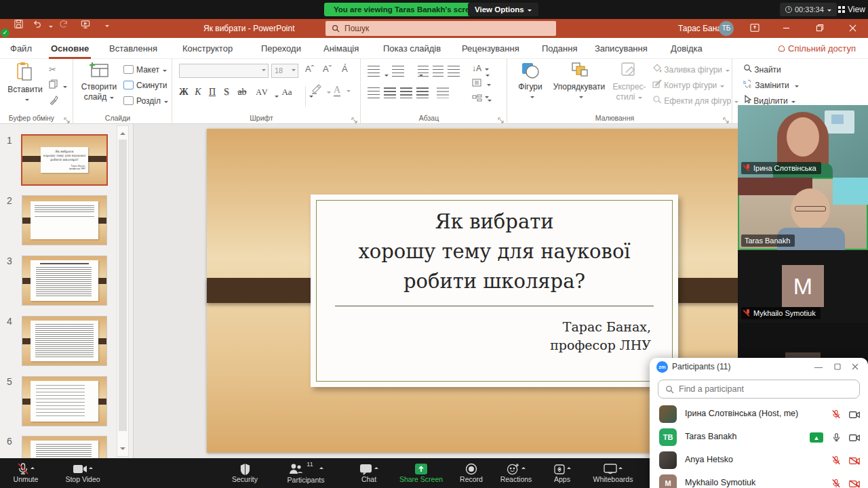  Describe the element at coordinates (852, 28) in the screenshot. I see `close-button` at that location.